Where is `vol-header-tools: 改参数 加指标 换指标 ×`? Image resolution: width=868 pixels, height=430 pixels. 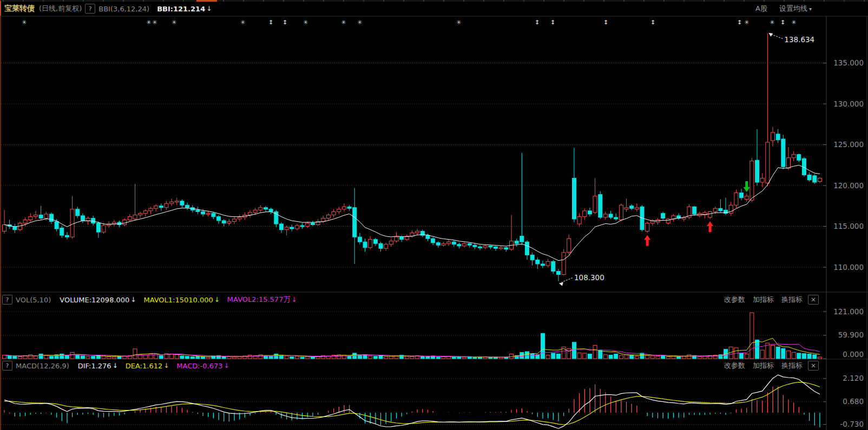 vol-header-tools: 改参数 加指标 换指标 × is located at coordinates (772, 300).